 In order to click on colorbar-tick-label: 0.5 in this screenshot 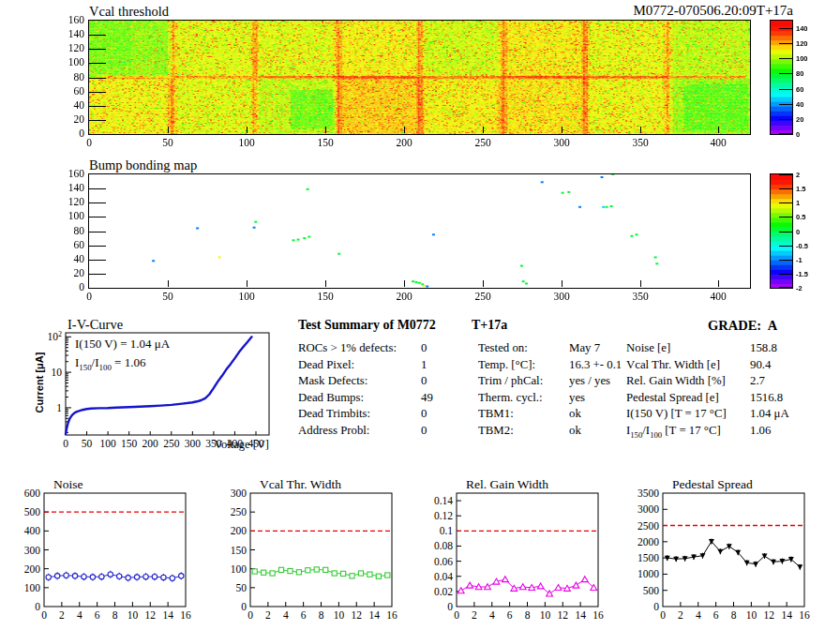, I will do `click(801, 218)`.